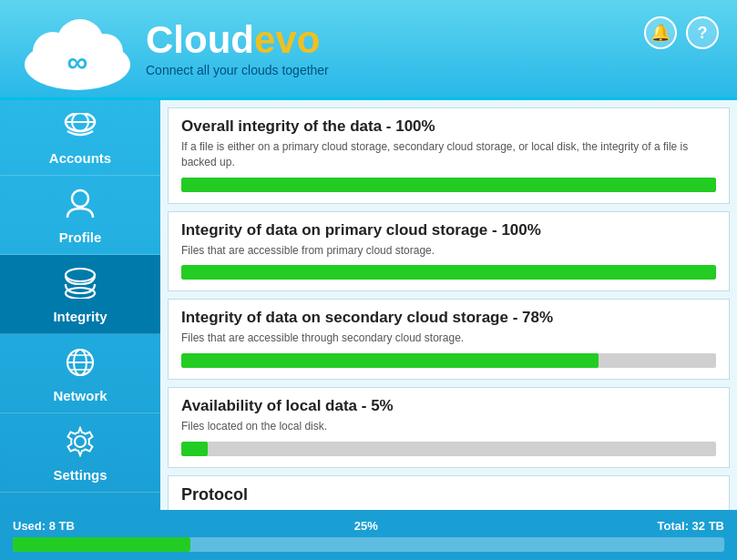  Describe the element at coordinates (237, 70) in the screenshot. I see `app-subtitle: Connect all your clouds together` at that location.